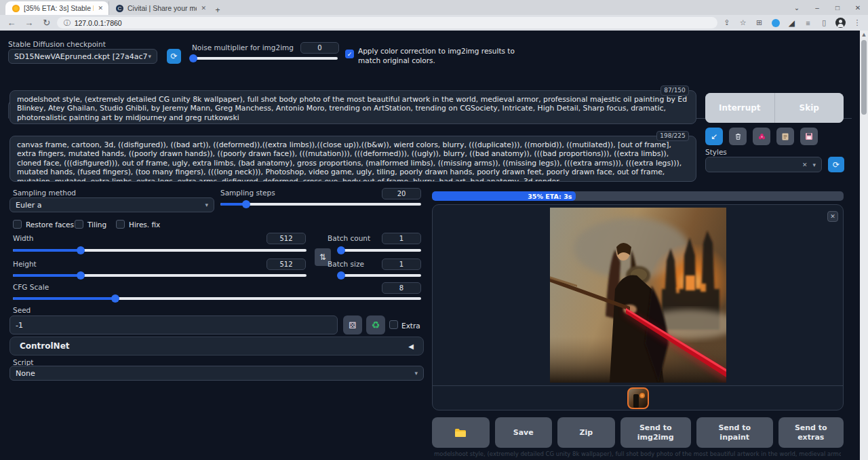 The image size is (868, 460). Describe the element at coordinates (83, 56) in the screenshot. I see `checkpoint-dropdown: SD15NewVAEpruned.ckpt [27a4ac756c] ▾` at that location.